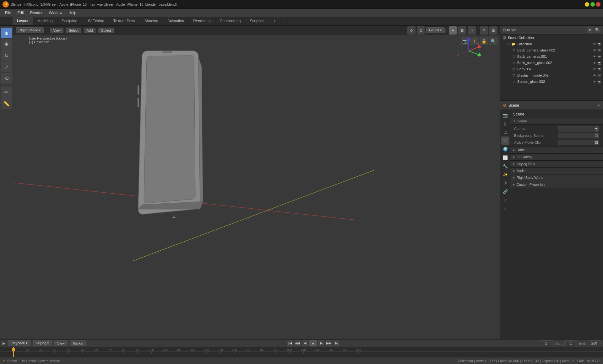  What do you see at coordinates (202, 21) in the screenshot?
I see `tab-rendering: Rendering` at bounding box center [202, 21].